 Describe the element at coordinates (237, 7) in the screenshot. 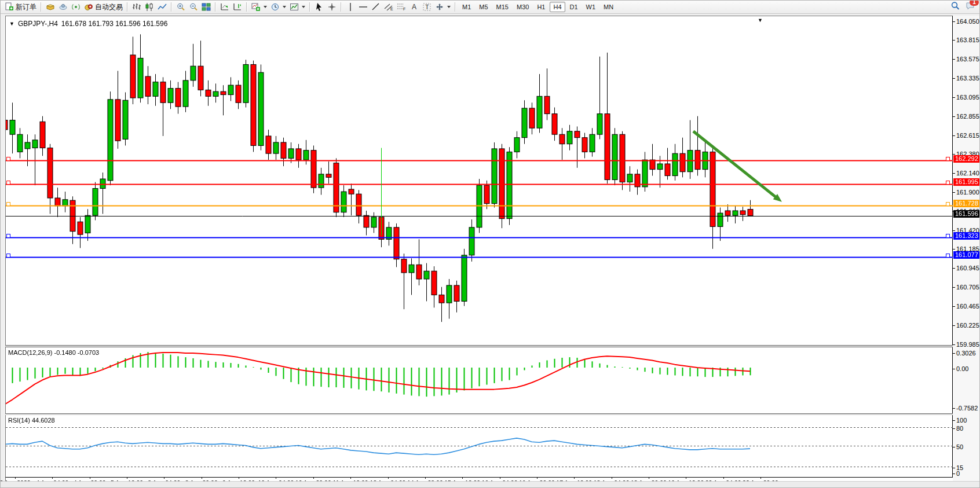

I see `shift-button` at that location.